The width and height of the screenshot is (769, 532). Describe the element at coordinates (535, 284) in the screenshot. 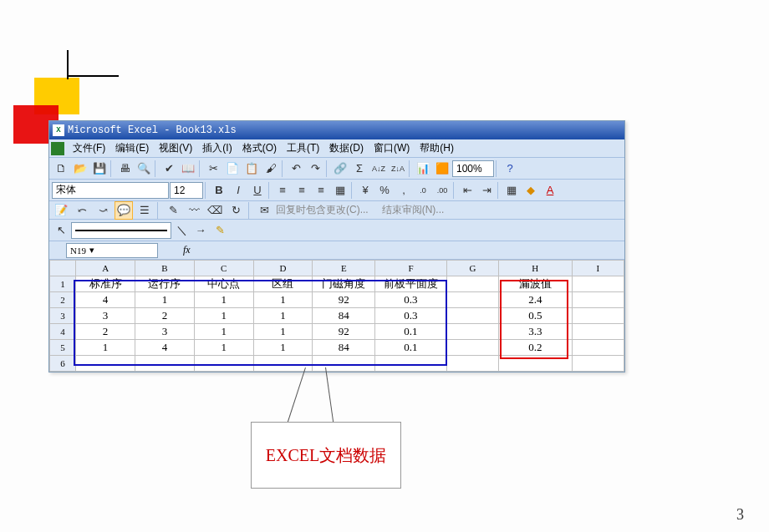

I see `cell: 漏波值` at that location.